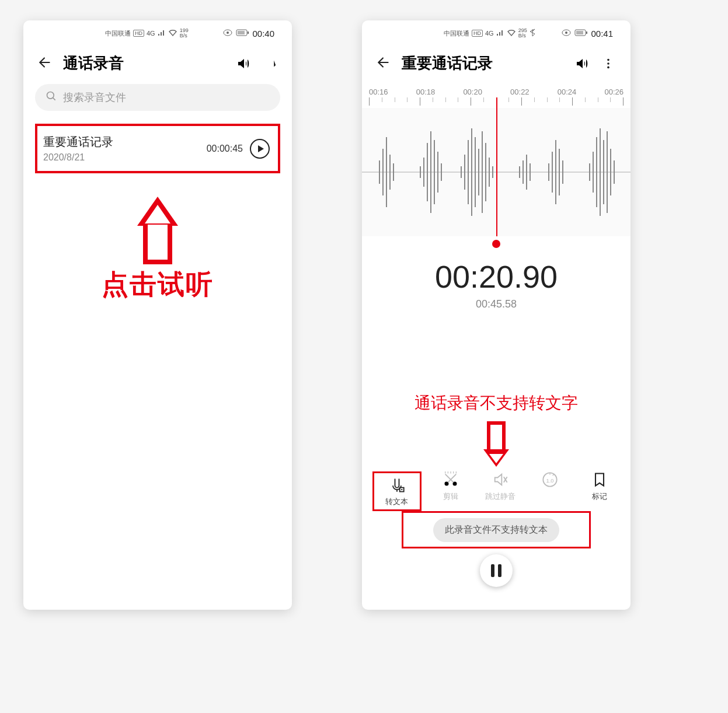  Describe the element at coordinates (496, 444) in the screenshot. I see `annotation-arrow-down-icon` at that location.